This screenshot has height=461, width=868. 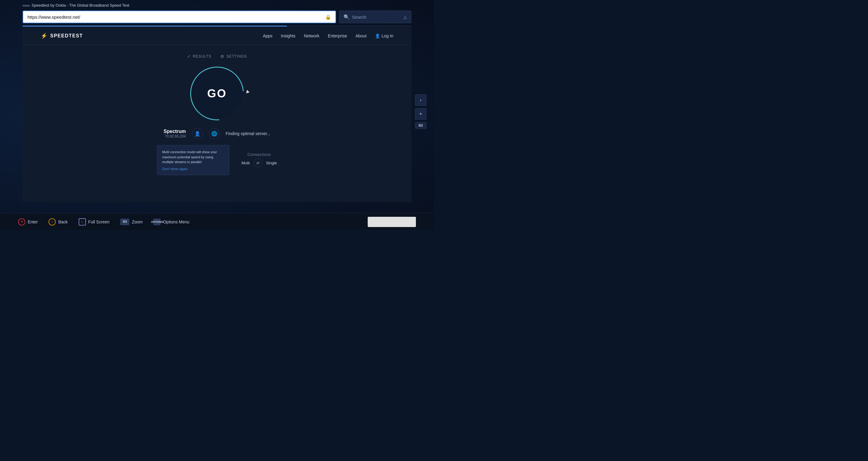 What do you see at coordinates (63, 222) in the screenshot?
I see `back-label: Back` at bounding box center [63, 222].